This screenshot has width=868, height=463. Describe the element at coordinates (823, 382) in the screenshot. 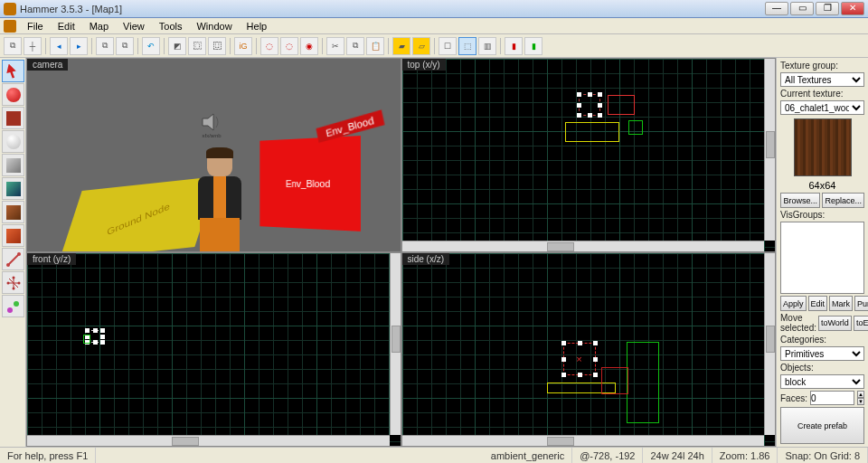

I see `objects-select: block` at that location.